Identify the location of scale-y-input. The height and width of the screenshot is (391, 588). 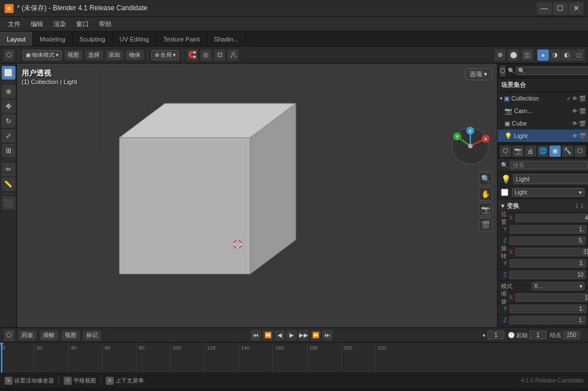
(548, 309).